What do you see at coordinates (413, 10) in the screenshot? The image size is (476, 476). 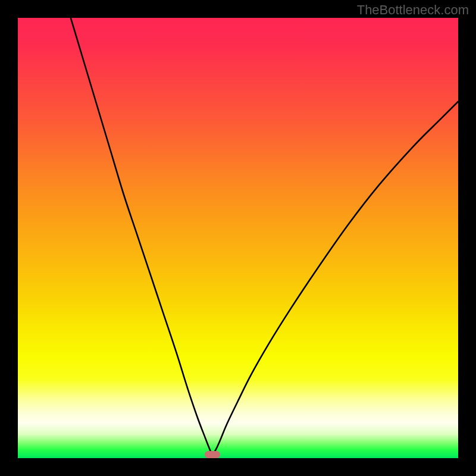 I see `watermark-text: TheBottleneck.com` at bounding box center [413, 10].